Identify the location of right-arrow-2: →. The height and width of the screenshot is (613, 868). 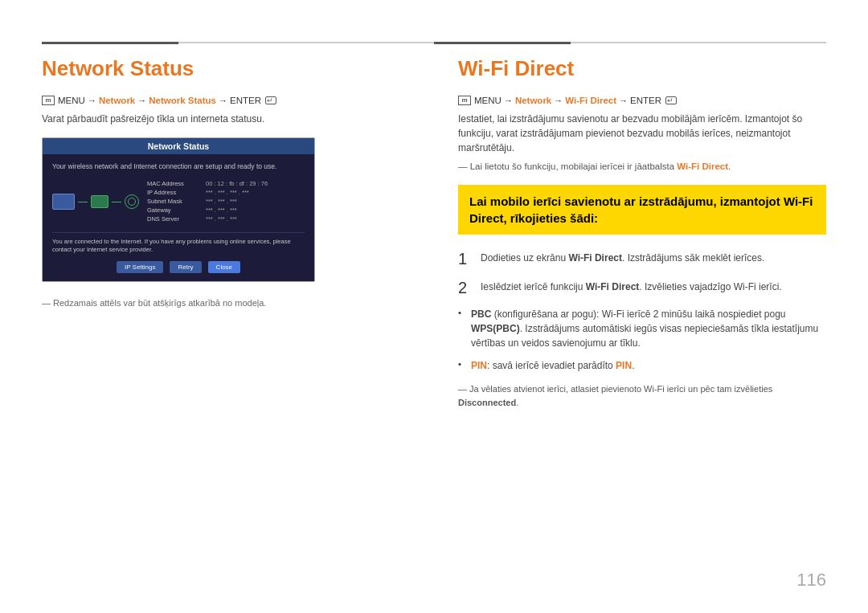
(558, 100).